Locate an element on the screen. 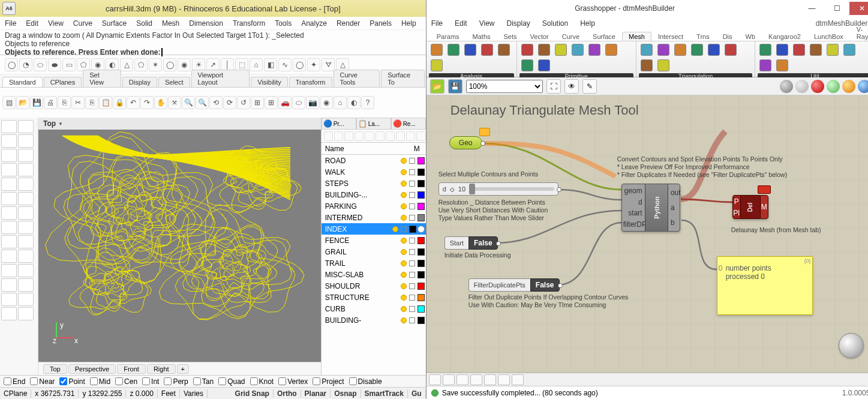  zoom-extents-button: ⛶ is located at coordinates (554, 86).